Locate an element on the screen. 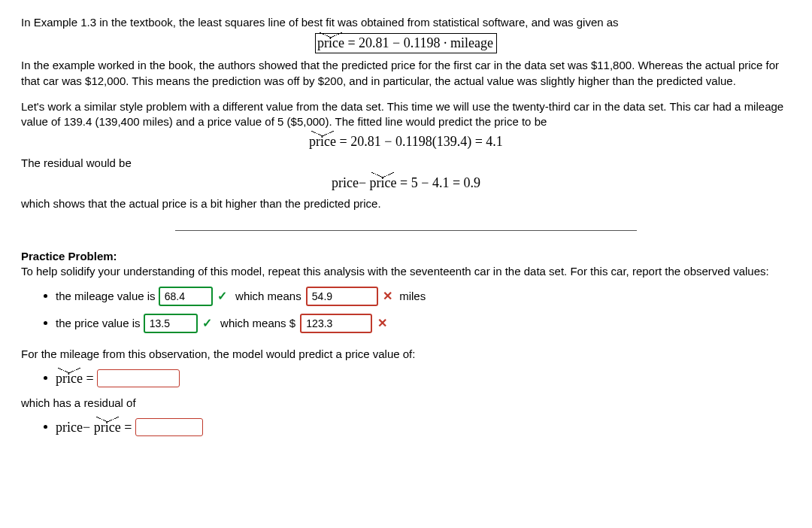  predict-list: price = is located at coordinates (406, 378).